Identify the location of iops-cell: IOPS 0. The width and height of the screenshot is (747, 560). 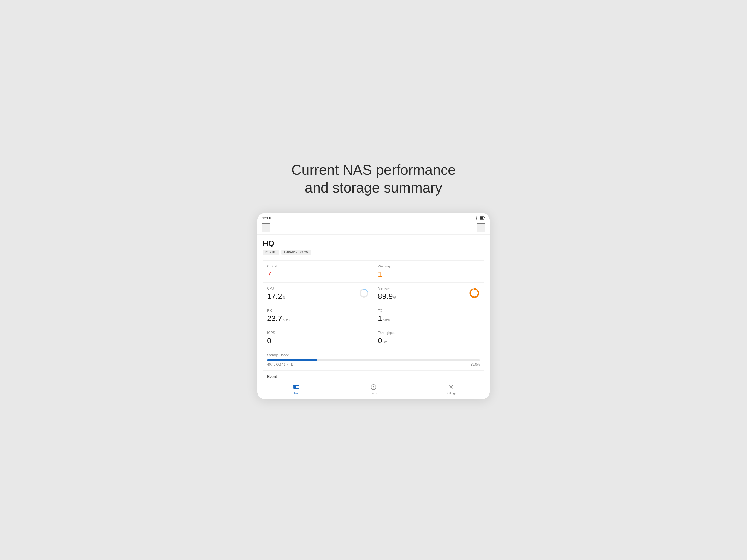
(318, 338).